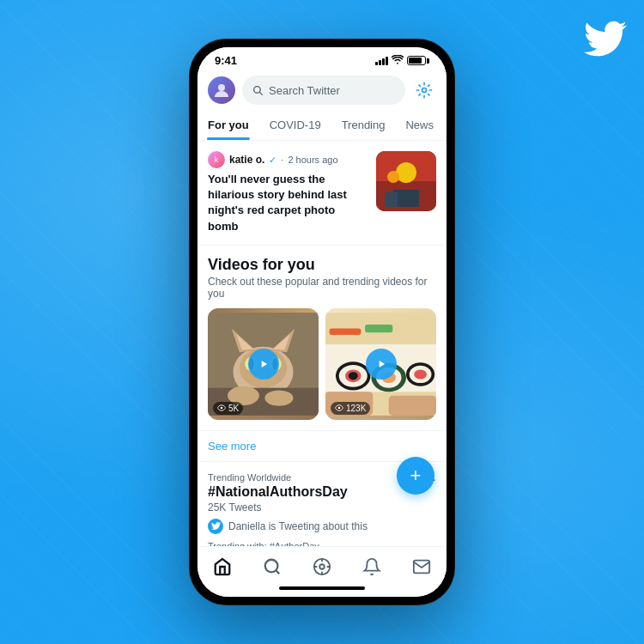 The height and width of the screenshot is (644, 644). Describe the element at coordinates (406, 181) in the screenshot. I see `news-thumbnail` at that location.